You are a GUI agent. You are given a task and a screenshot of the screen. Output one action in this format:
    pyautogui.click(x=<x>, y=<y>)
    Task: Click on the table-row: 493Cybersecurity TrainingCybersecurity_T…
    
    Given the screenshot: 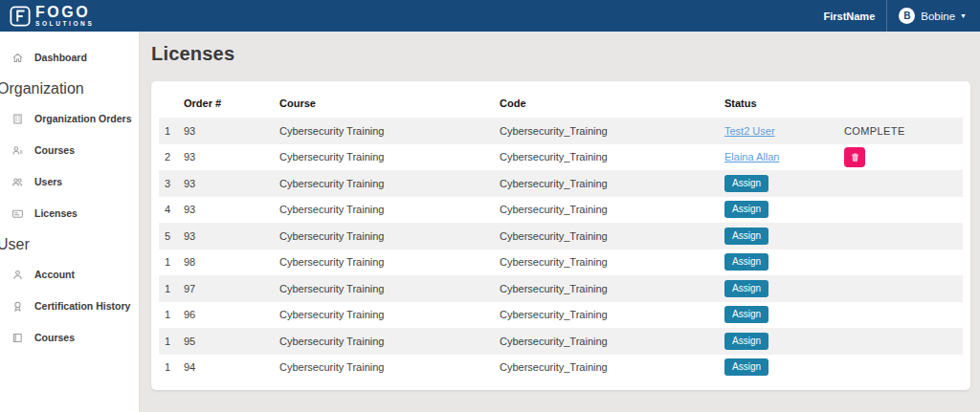 What is the action you would take?
    pyautogui.click(x=561, y=210)
    